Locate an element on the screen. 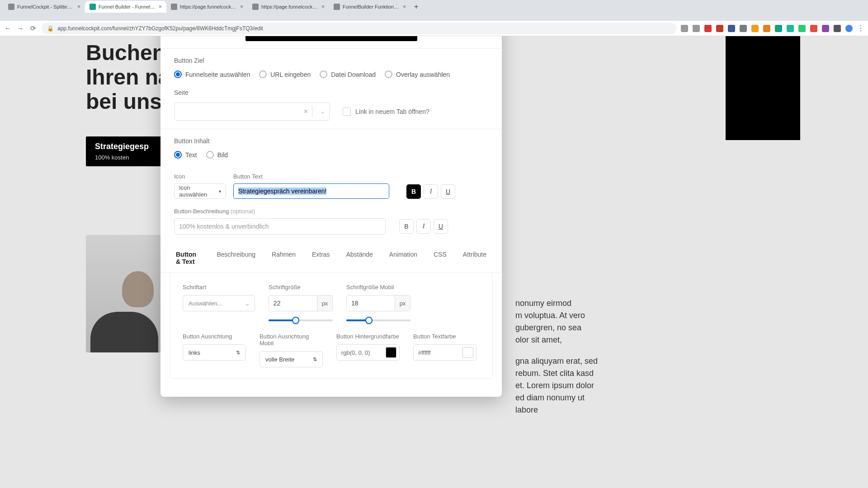  new-tab-button: + is located at coordinates (416, 7).